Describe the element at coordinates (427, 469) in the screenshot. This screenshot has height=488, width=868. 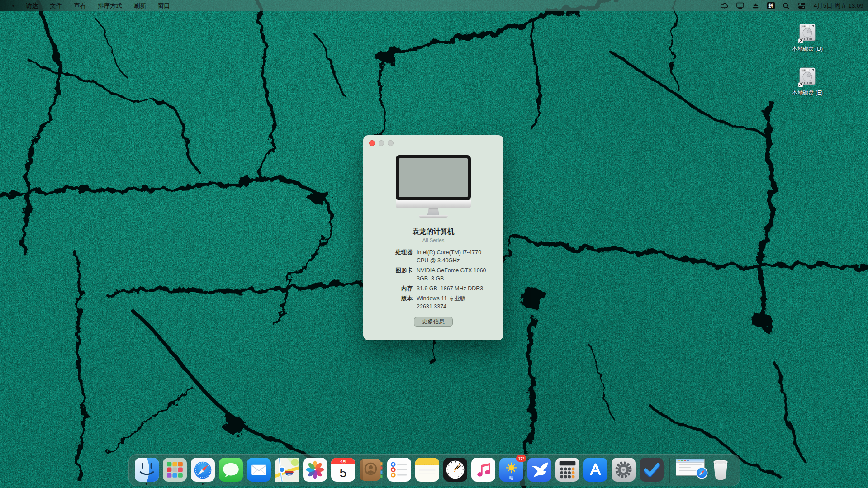
I see `notes-icon` at that location.